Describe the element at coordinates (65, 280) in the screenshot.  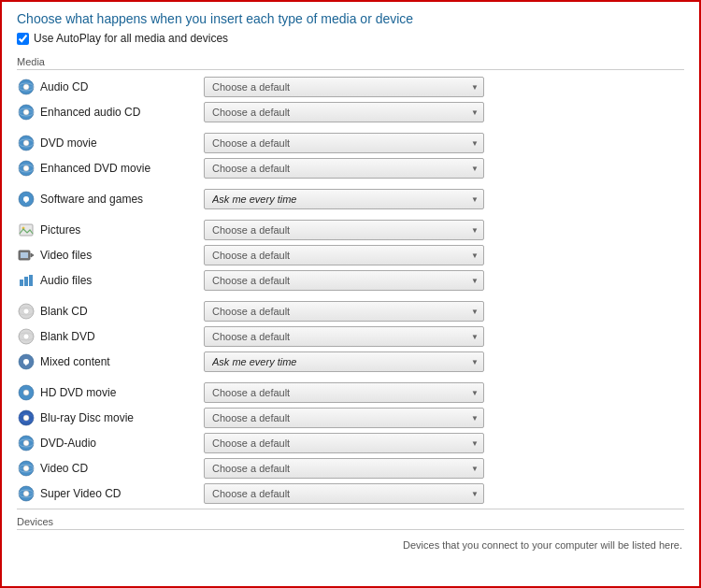
I see `audio-files-label: Audio files` at that location.